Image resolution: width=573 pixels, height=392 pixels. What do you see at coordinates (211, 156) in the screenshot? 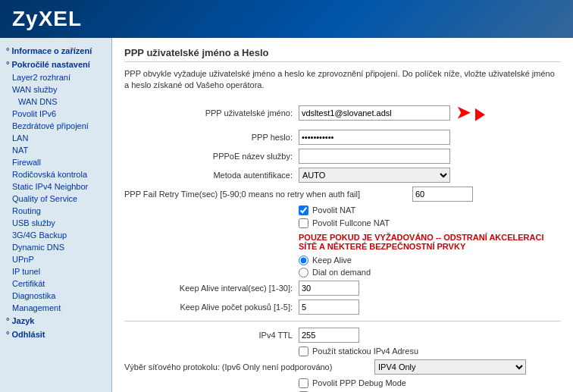
I see `pppoe-label: PPPoE název služby:` at bounding box center [211, 156].